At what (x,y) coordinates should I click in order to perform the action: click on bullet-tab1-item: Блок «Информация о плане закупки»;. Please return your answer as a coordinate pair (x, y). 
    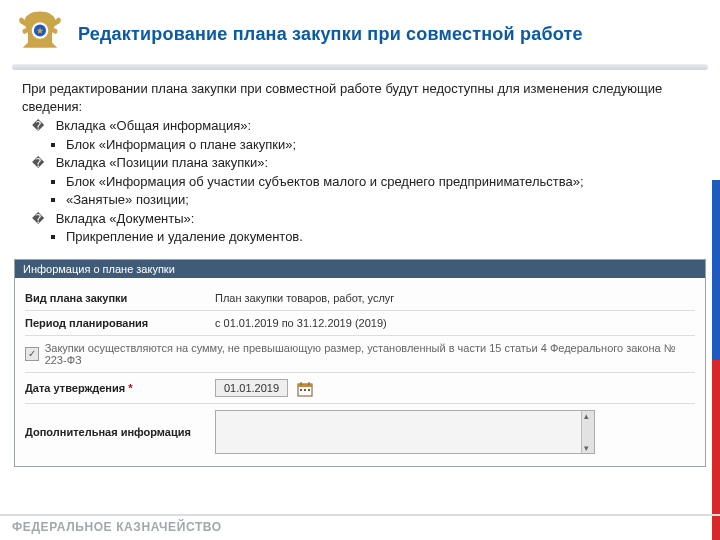
    Looking at the image, I should click on (382, 145).